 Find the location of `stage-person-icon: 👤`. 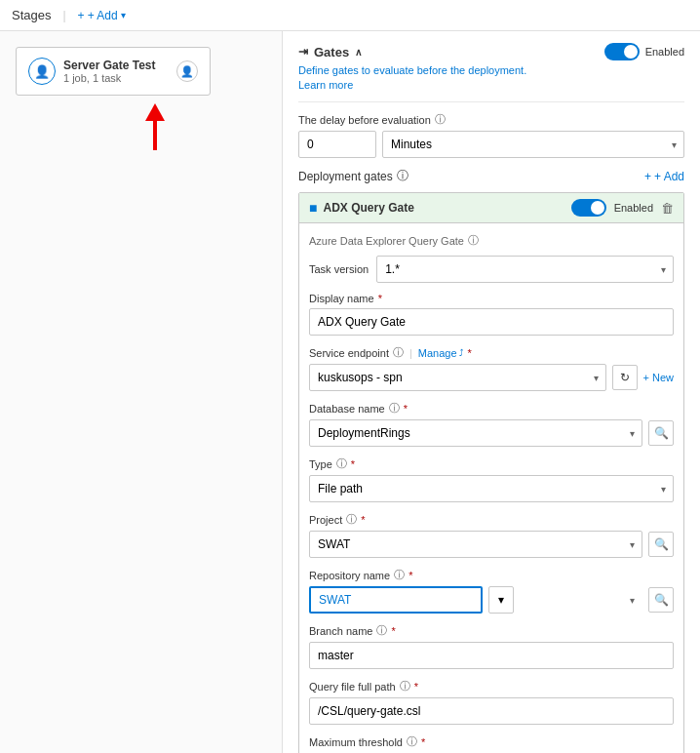

stage-person-icon: 👤 is located at coordinates (42, 71).